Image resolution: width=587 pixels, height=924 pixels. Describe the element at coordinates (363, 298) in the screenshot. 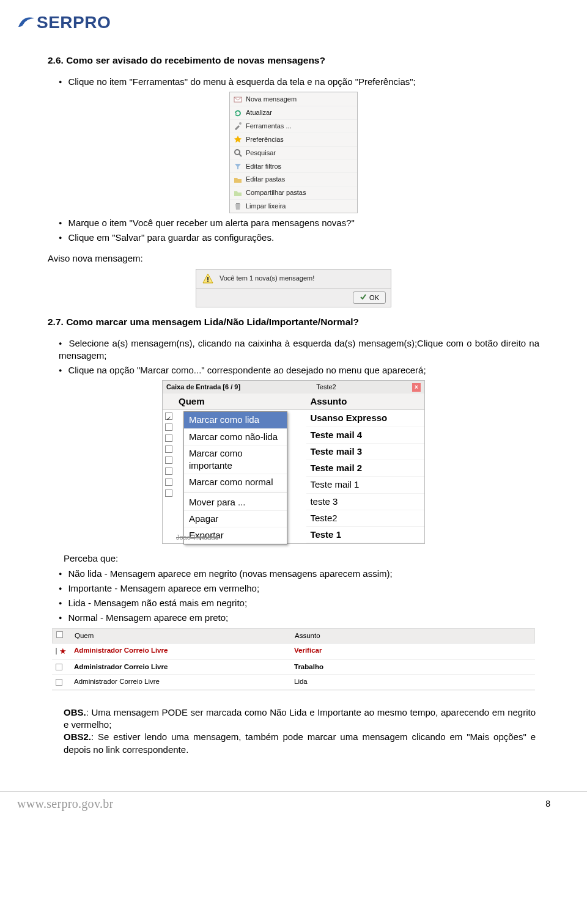

I see `check-icon` at that location.